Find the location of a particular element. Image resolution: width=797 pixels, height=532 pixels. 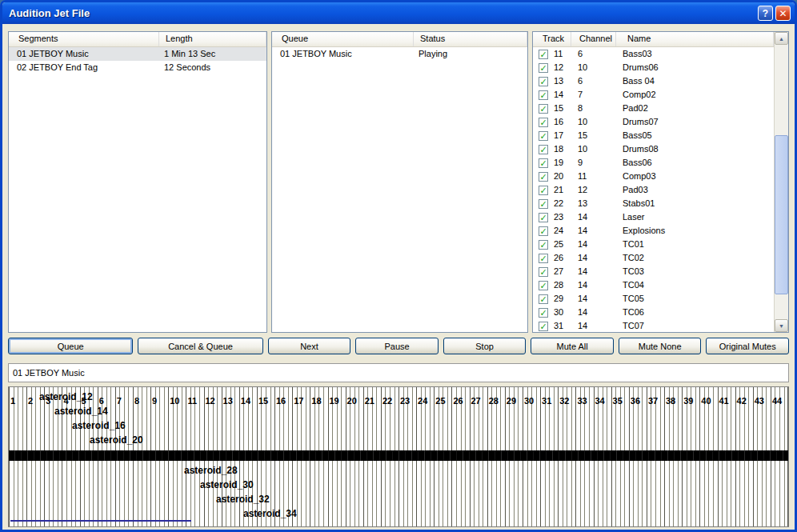

scroll-up-icon: ▲ is located at coordinates (781, 38).